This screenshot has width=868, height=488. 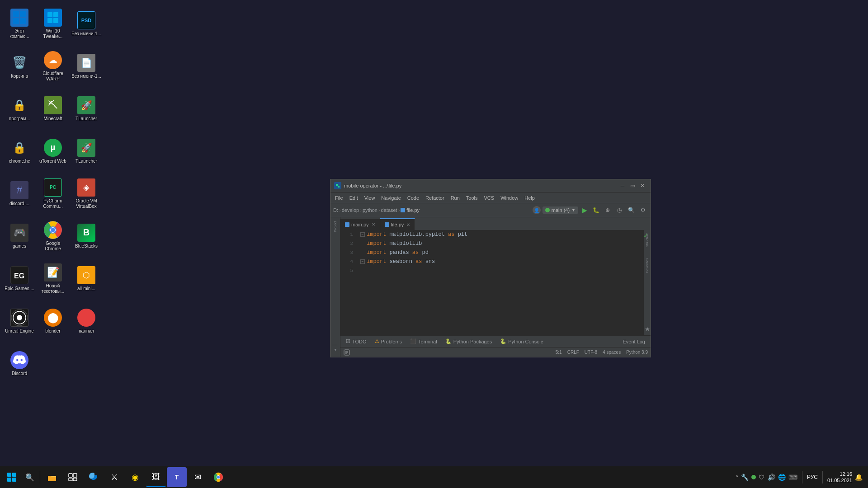 I want to click on code-line-4: − import seaborn as sns, so click(x=502, y=262).